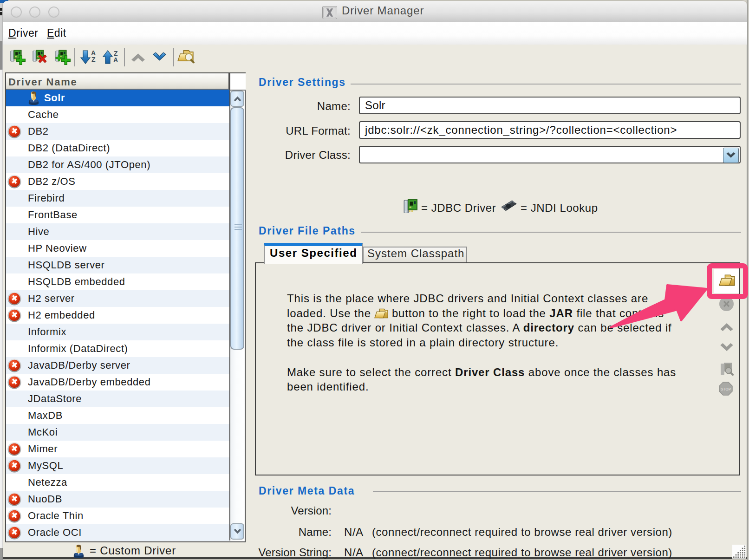 The height and width of the screenshot is (560, 749). What do you see at coordinates (116, 60) in the screenshot?
I see `svg-text: A` at bounding box center [116, 60].